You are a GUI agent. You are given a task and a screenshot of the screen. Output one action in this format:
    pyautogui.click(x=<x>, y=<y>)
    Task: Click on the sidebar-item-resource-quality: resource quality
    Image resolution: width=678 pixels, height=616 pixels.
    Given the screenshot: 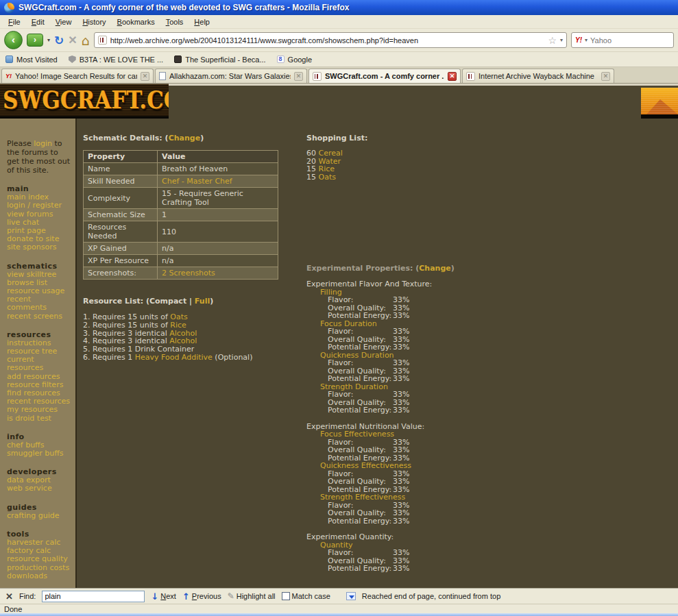 What is the action you would take?
    pyautogui.click(x=39, y=559)
    